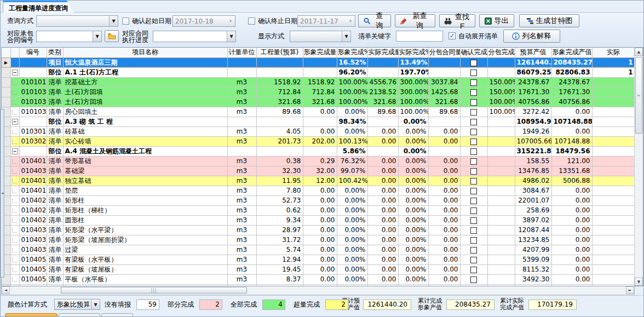 This screenshot has height=317, width=644. Describe the element at coordinates (639, 51) in the screenshot. I see `scroll-up-icon: ▲` at that location.